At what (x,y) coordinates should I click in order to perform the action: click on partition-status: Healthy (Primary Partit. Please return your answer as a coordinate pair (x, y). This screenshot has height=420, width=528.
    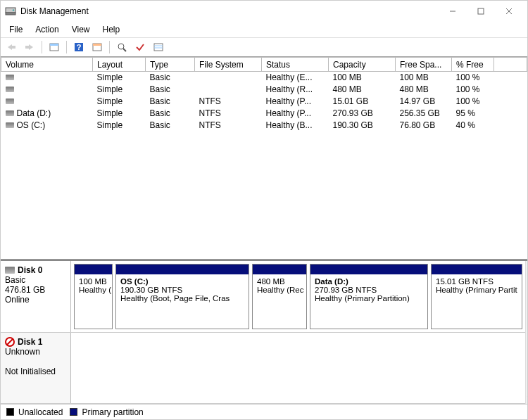
    Looking at the image, I should click on (477, 290).